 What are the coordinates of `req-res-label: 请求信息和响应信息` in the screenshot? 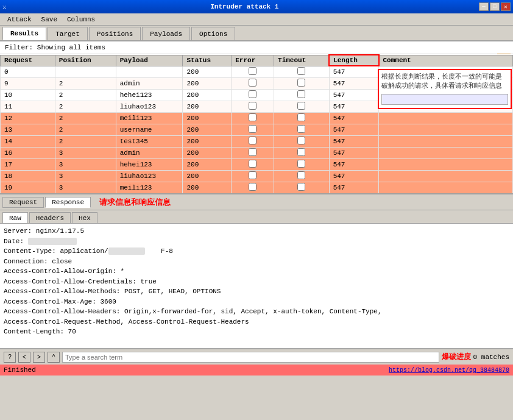 It's located at (135, 202).